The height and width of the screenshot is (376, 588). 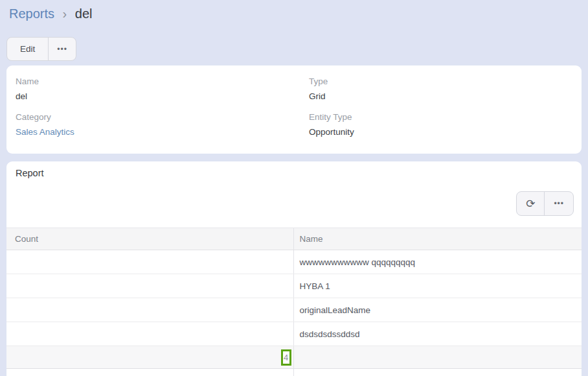 What do you see at coordinates (440, 117) in the screenshot?
I see `field-entity-type-label: Entity Type` at bounding box center [440, 117].